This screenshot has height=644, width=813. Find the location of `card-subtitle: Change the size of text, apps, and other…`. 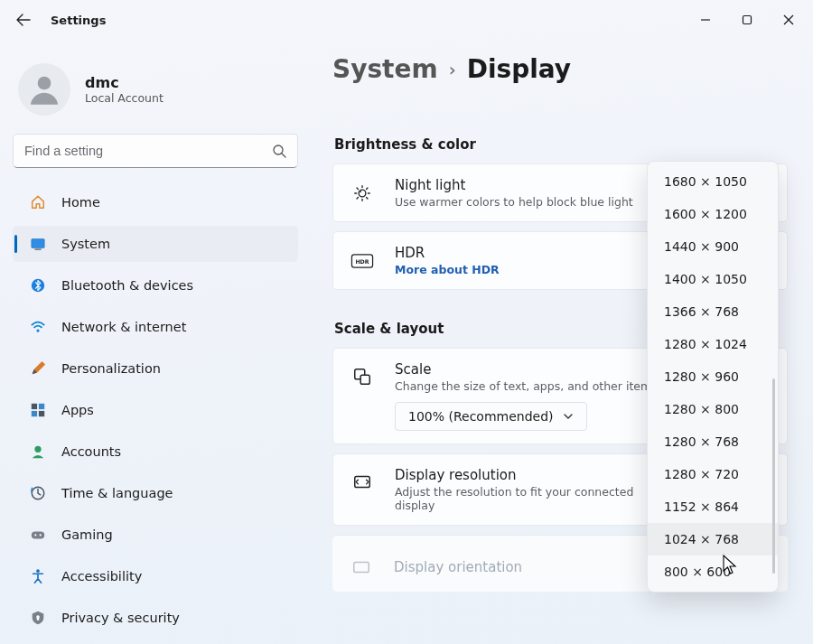

card-subtitle: Change the size of text, apps, and other… is located at coordinates (526, 387).